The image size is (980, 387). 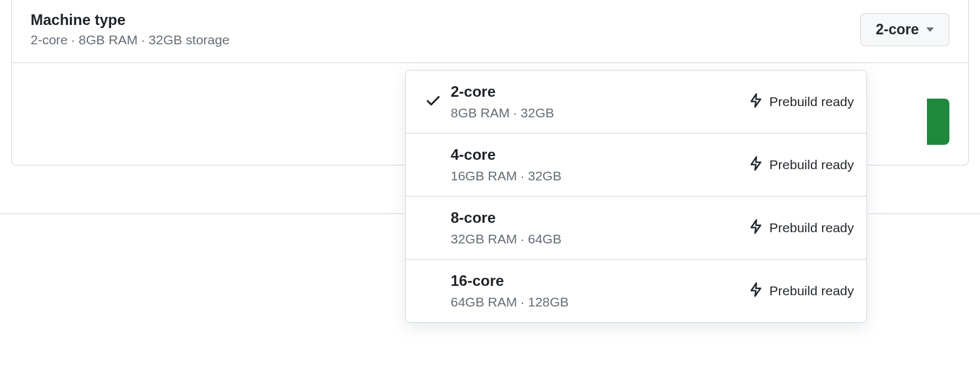 What do you see at coordinates (599, 302) in the screenshot?
I see `option-subtitle: 64GB RAM · 128GB` at bounding box center [599, 302].